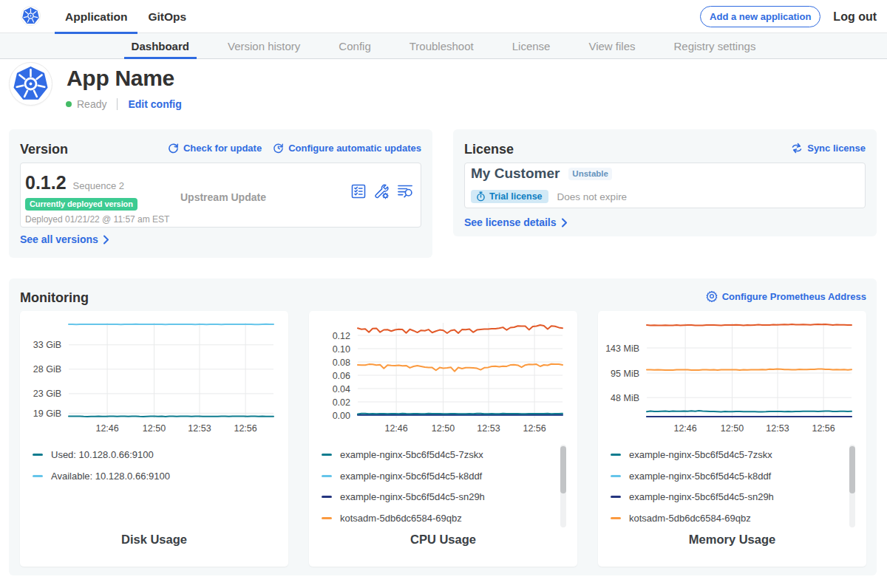 This screenshot has height=588, width=887. Describe the element at coordinates (96, 16) in the screenshot. I see `nav-tab-application: Application` at that location.